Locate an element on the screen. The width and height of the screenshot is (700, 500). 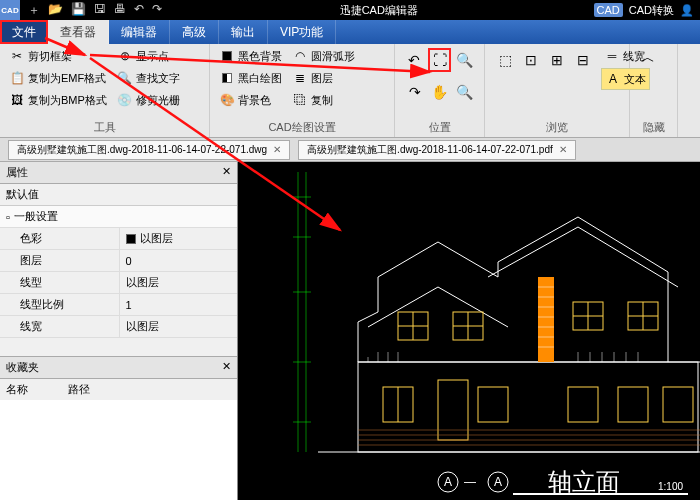
arc-icon: ◠ is located at coordinates (300, 56).